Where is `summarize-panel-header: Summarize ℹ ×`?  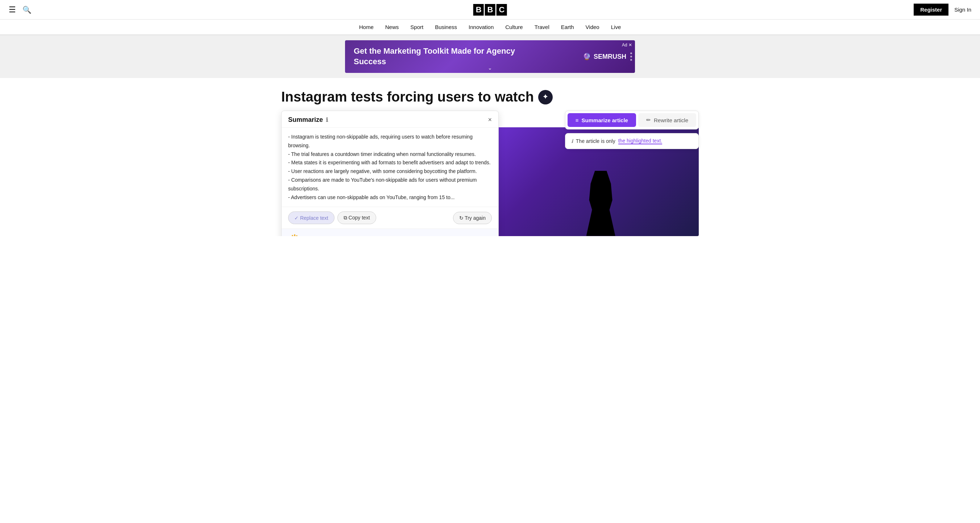
summarize-panel-header: Summarize ℹ × is located at coordinates (390, 120).